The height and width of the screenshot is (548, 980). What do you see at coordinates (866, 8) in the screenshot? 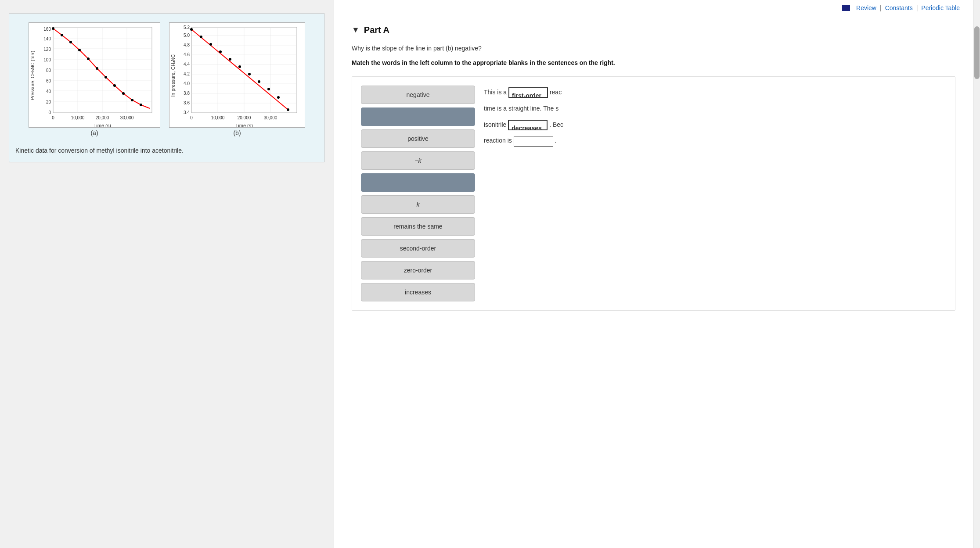
I see `review-link: Review` at bounding box center [866, 8].